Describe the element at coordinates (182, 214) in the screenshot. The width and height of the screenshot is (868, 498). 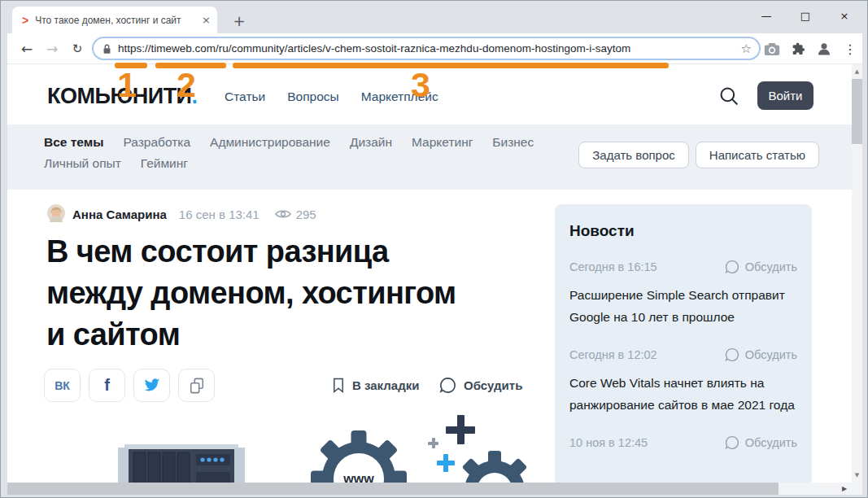
I see `article-meta: Анна Самарина 16 сен в 13:41 295` at that location.